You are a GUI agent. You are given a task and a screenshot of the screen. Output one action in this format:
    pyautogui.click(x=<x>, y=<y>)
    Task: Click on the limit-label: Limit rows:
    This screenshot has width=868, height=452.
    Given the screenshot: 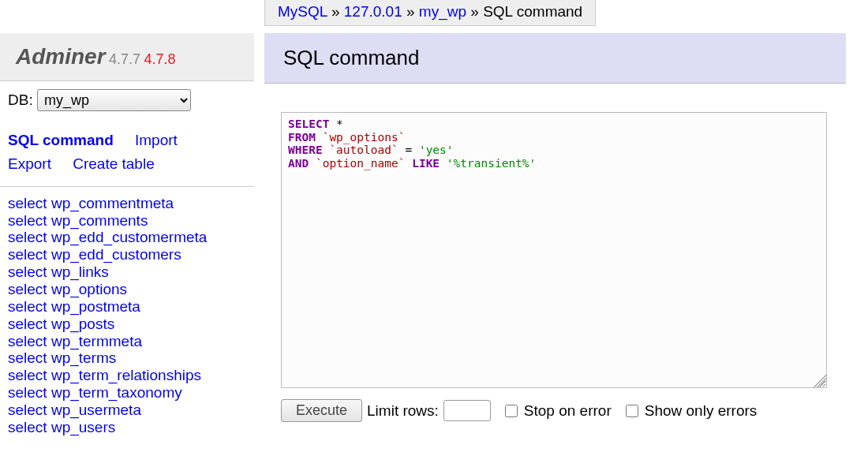 What is the action you would take?
    pyautogui.click(x=402, y=411)
    